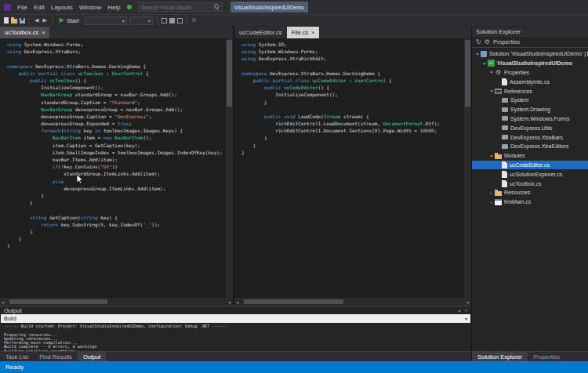  What do you see at coordinates (56, 357) in the screenshot?
I see `bottom-tab-find-results: Find Results` at bounding box center [56, 357].